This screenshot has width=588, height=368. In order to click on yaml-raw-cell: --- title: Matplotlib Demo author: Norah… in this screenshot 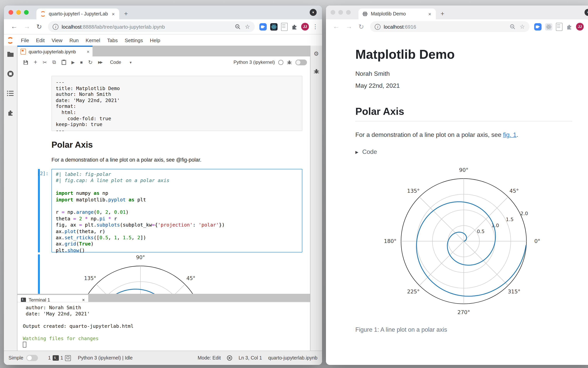, I will do `click(177, 103)`.